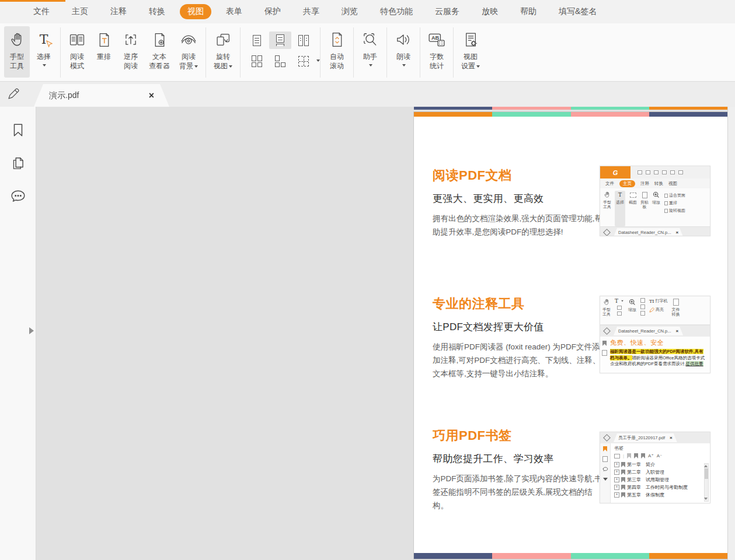 The height and width of the screenshot is (560, 735). Describe the element at coordinates (520, 470) in the screenshot. I see `section-bookmarks: 巧用PDF书签 帮助您提升工作、学习效率 为PDF页面添加书签,除了实现内容的快…` at that location.